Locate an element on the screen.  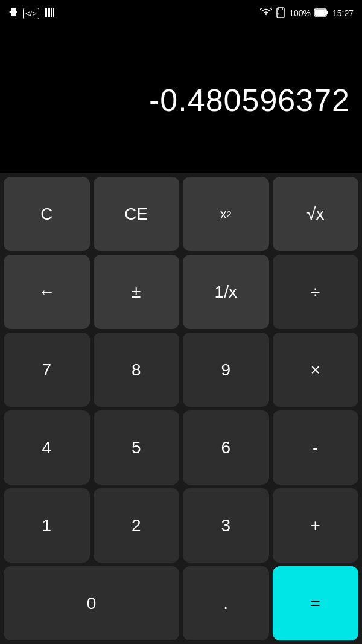
button-4: 4 is located at coordinates (47, 448).